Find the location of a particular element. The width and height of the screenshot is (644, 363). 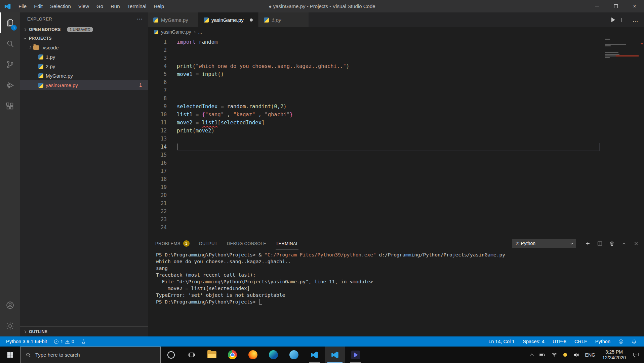

code-line-24: 24 is located at coordinates (396, 228).